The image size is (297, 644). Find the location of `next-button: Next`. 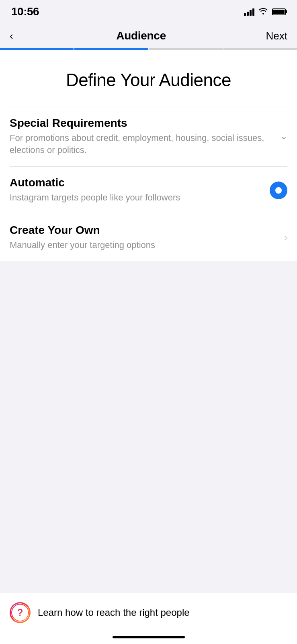

next-button: Next is located at coordinates (277, 36).